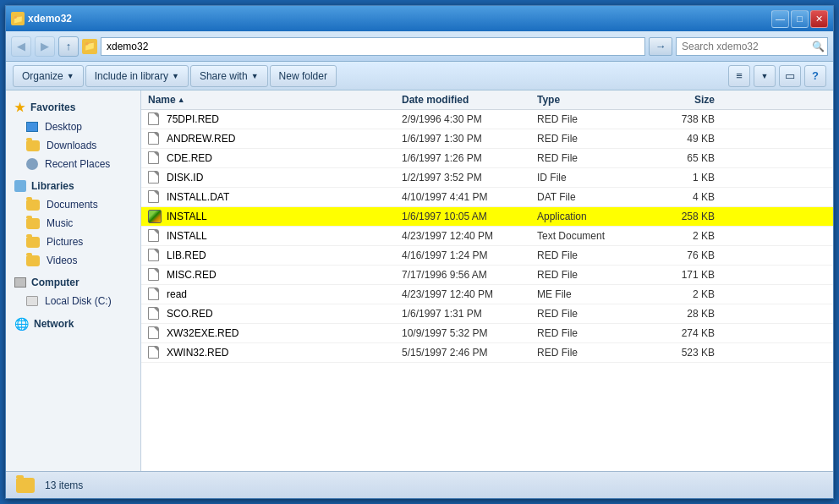 This screenshot has width=839, height=504. I want to click on address-folder-icon: 📁, so click(90, 47).